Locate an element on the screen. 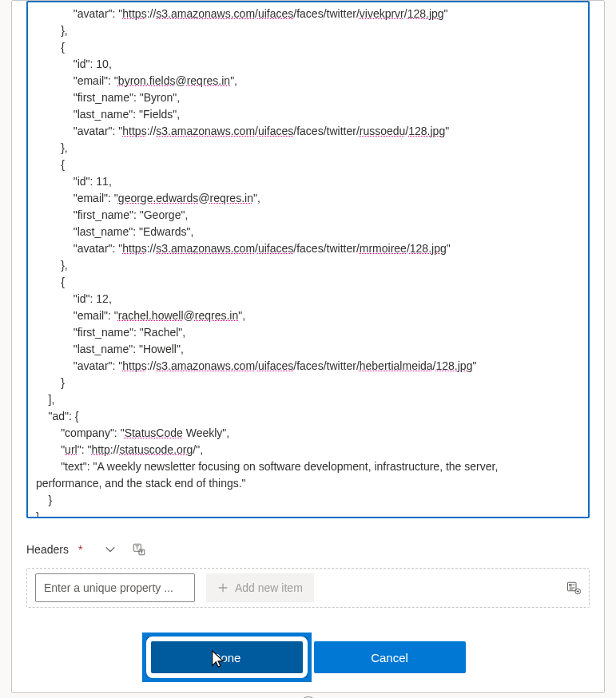 This screenshot has height=698, width=616. chevron-down-icon is located at coordinates (110, 549).